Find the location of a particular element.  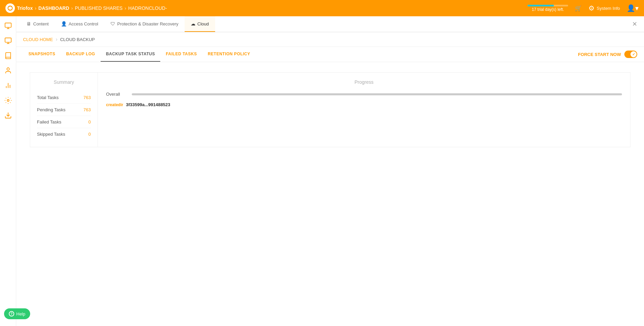

force-start-toggle: ✓ is located at coordinates (631, 54).